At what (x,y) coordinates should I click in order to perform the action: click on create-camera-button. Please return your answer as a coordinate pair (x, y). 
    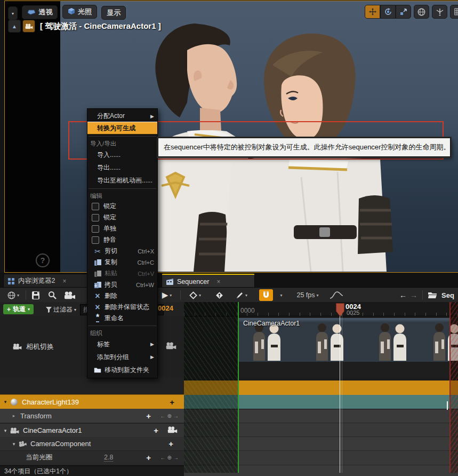
    Looking at the image, I should click on (70, 295).